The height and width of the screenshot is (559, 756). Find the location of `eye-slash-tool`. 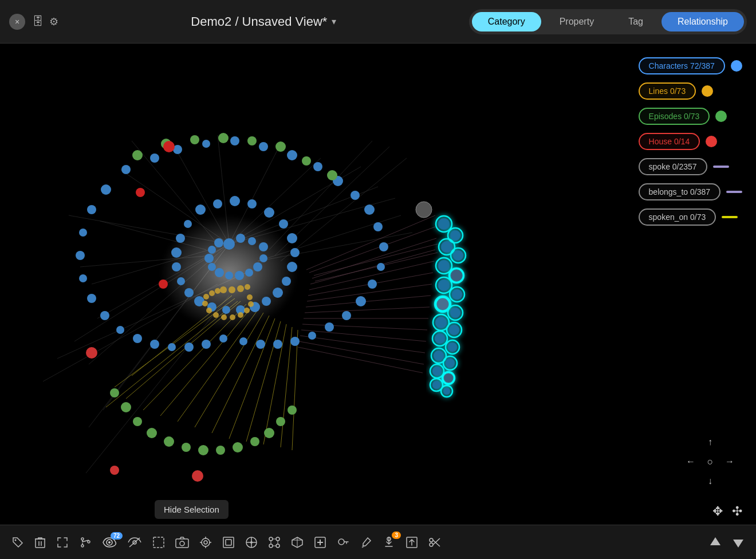

eye-slash-tool is located at coordinates (135, 542).